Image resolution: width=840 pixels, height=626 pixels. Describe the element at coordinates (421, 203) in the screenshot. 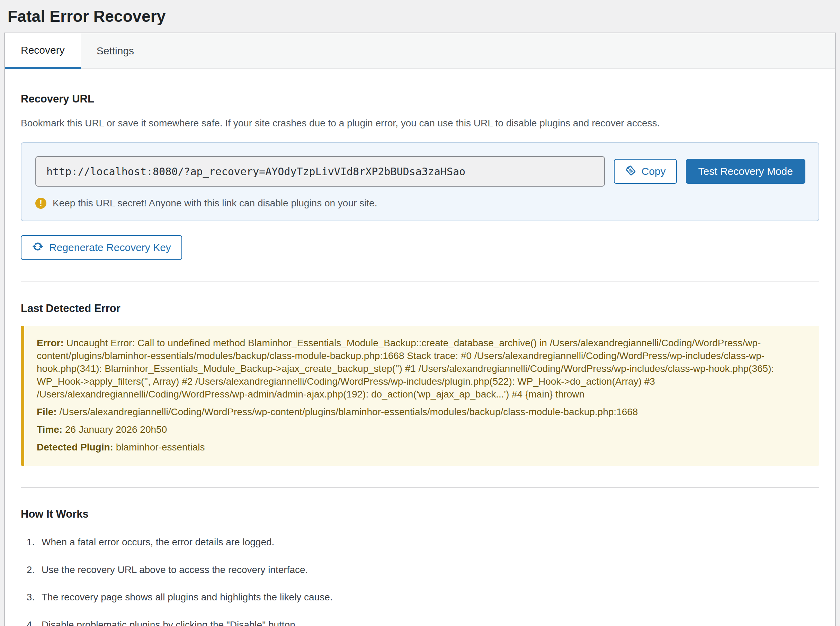

I see `secret-warning: ! Keep this URL secret! Anyone with this…` at that location.